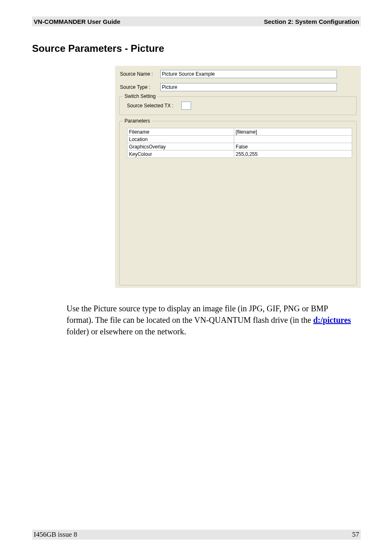  I want to click on footer-page-number: 57, so click(356, 535).